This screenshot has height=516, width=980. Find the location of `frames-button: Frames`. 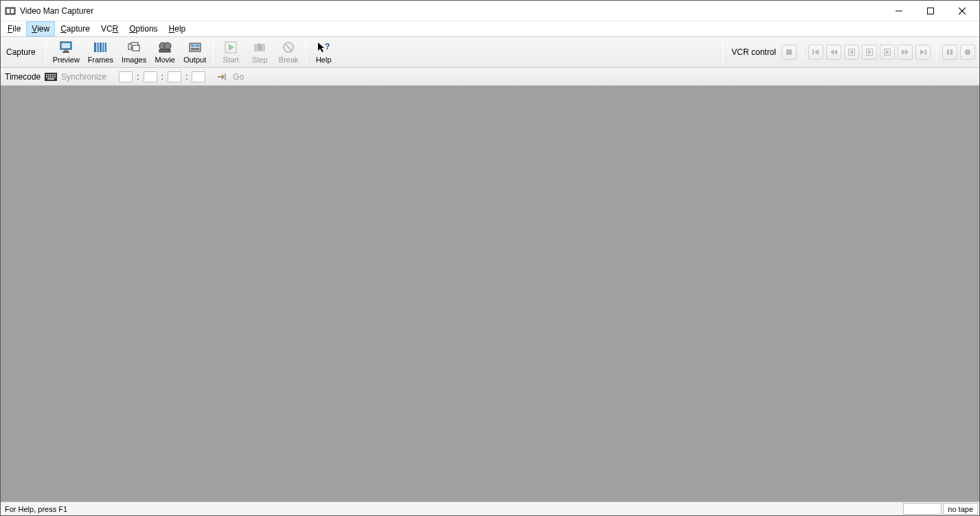

frames-button: Frames is located at coordinates (100, 52).